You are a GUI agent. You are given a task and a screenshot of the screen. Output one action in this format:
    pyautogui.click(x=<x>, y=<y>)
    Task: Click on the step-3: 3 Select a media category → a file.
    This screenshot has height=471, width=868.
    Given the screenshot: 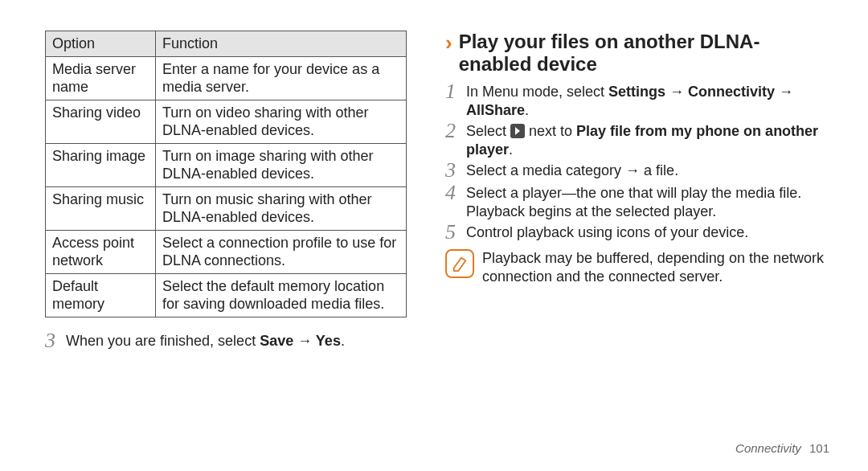 What is the action you would take?
    pyautogui.click(x=637, y=171)
    